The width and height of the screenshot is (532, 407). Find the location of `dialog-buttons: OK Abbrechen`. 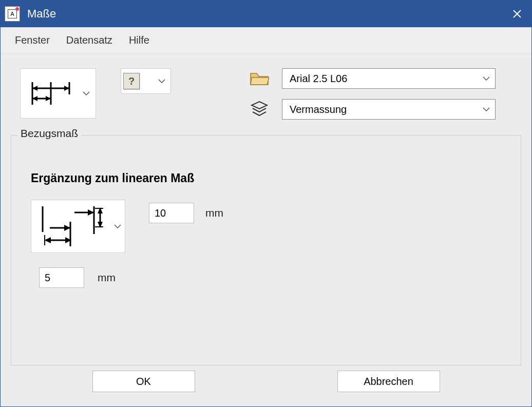

dialog-buttons: OK Abbrechen is located at coordinates (266, 381).